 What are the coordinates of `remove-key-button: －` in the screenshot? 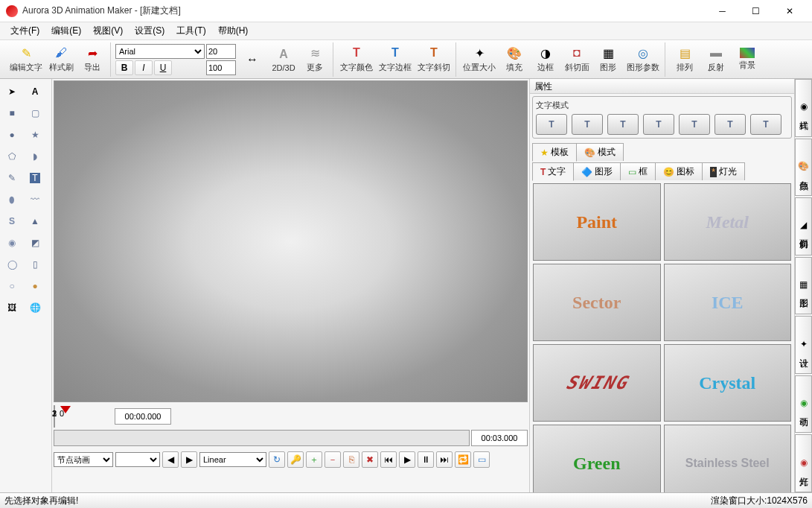 It's located at (333, 460).